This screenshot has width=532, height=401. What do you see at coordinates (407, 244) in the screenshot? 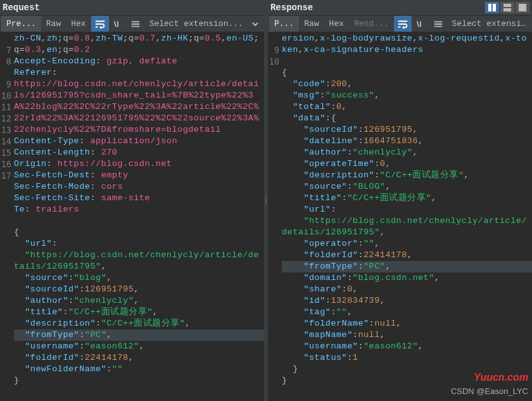
I see `code-line: "operator":"",` at bounding box center [407, 244].